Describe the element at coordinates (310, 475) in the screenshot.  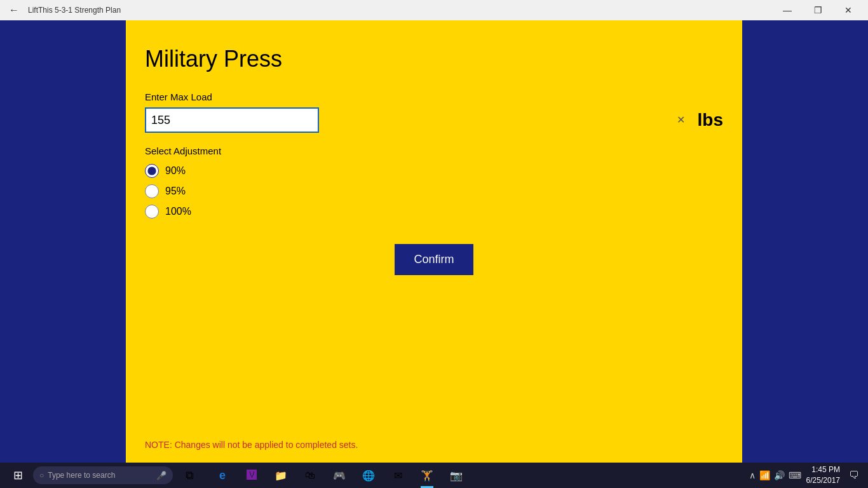
I see `store-icon: 🛍` at that location.